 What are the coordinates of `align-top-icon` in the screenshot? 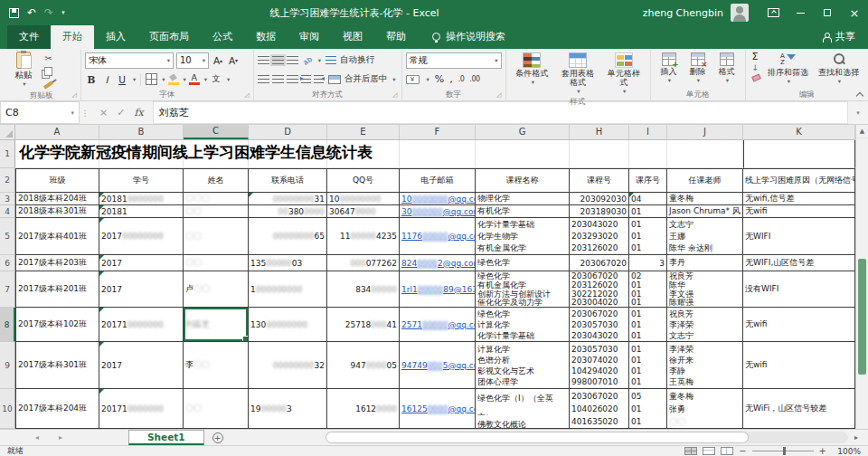 It's located at (264, 60).